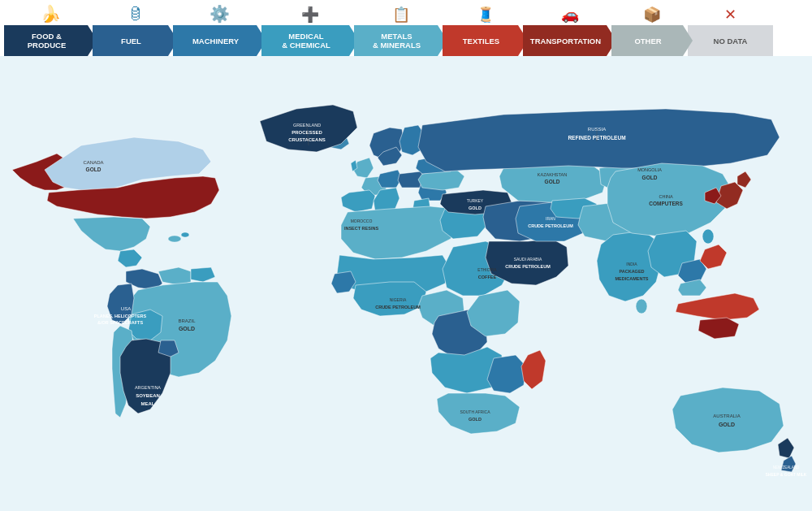  Describe the element at coordinates (120, 316) in the screenshot. I see `svg-text: PLANES, HELICOPTERS` at that location.